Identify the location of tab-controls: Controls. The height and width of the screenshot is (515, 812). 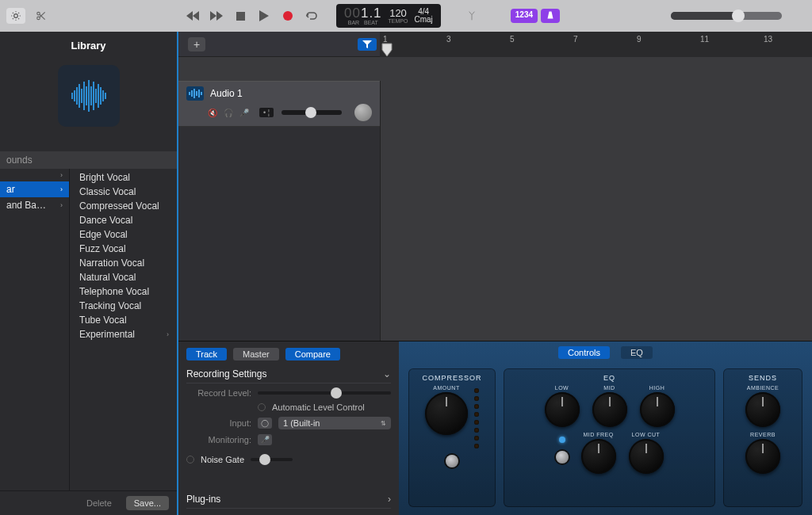
(584, 353).